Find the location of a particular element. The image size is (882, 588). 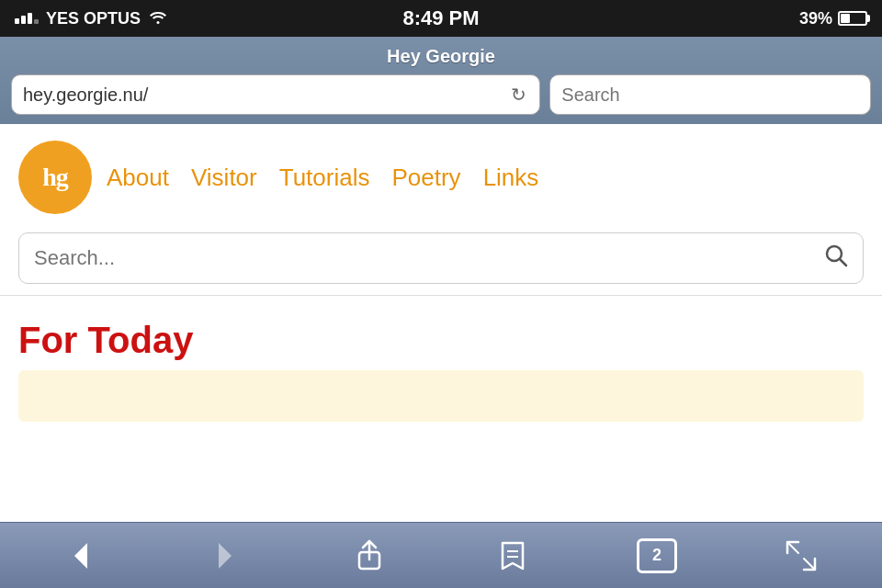

bottom-toolbar: 2 is located at coordinates (441, 555).